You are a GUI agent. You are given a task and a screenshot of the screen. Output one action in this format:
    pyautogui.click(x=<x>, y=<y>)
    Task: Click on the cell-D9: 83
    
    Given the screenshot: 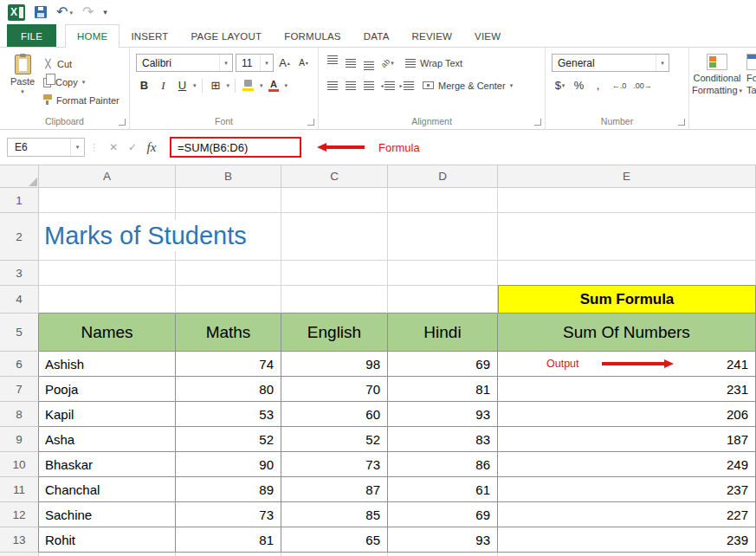 What is the action you would take?
    pyautogui.click(x=443, y=440)
    